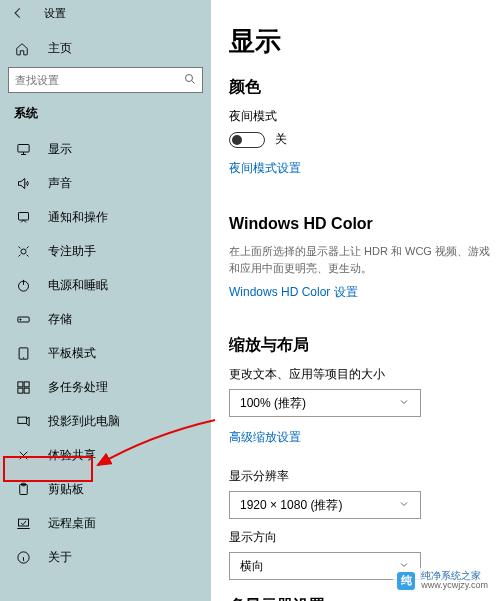  Describe the element at coordinates (252, 566) in the screenshot. I see `orientation-value: 横向` at that location.